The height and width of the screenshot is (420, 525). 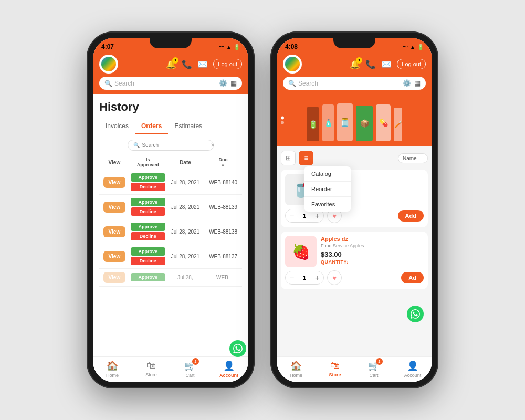 I want to click on nav-store-label-right: Store, so click(x=335, y=375).